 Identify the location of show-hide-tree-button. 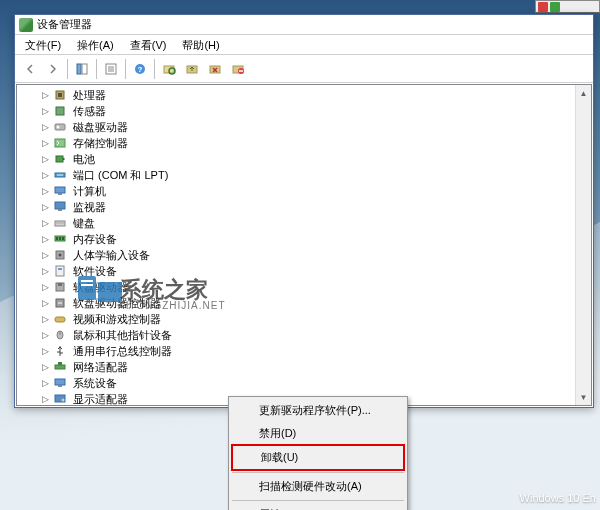
(82, 69).